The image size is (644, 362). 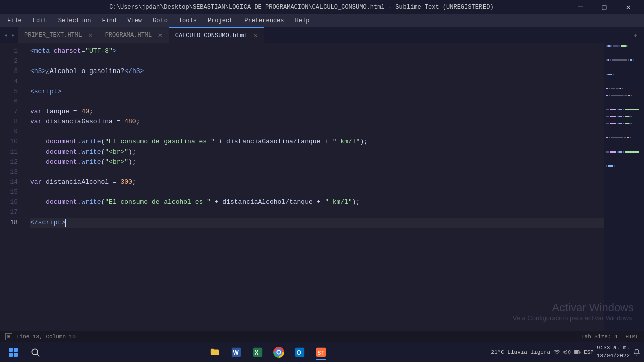 What do you see at coordinates (566, 352) in the screenshot?
I see `taskbar-right: 21°C Lluvia ligera ESP 9:33 a. m. 18/04/…` at bounding box center [566, 352].